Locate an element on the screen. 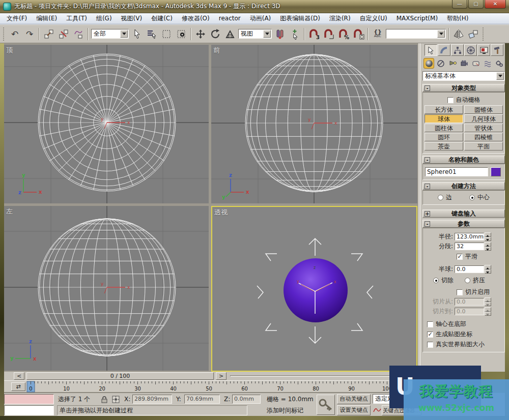  add-time-tag: 添加时间标记 is located at coordinates (285, 410).